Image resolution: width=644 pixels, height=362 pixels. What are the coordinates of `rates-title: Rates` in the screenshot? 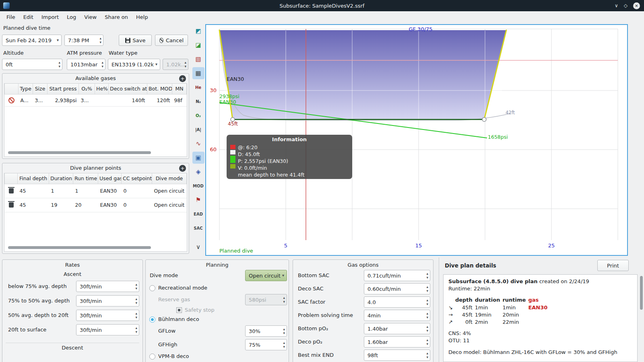 It's located at (72, 265).